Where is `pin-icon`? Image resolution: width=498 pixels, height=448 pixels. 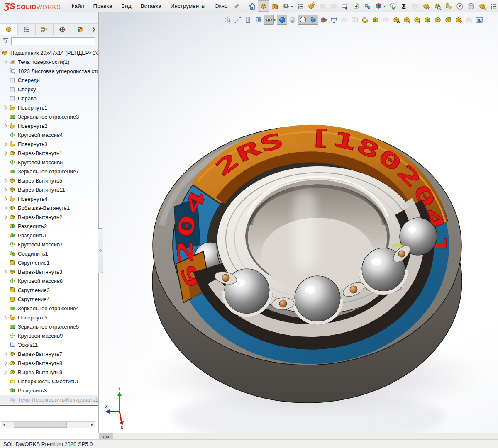
pin-icon is located at coordinates (237, 6).